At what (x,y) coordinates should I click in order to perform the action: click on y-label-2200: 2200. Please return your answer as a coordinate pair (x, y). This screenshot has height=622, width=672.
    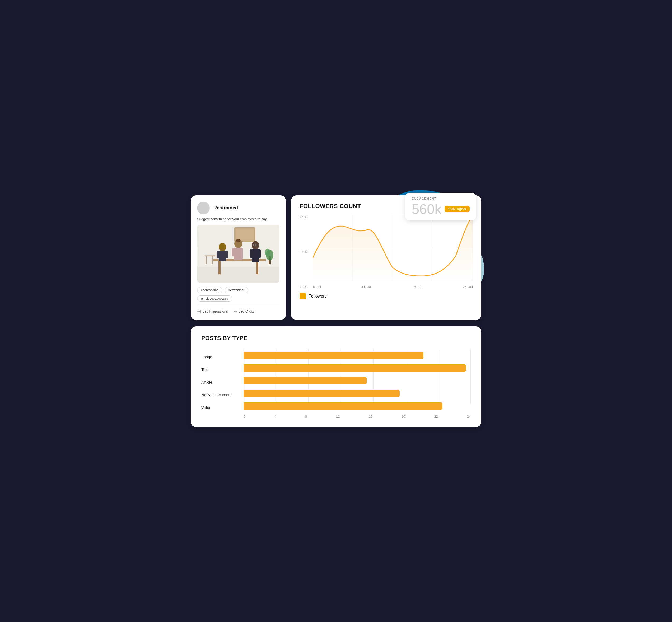
    Looking at the image, I should click on (305, 287).